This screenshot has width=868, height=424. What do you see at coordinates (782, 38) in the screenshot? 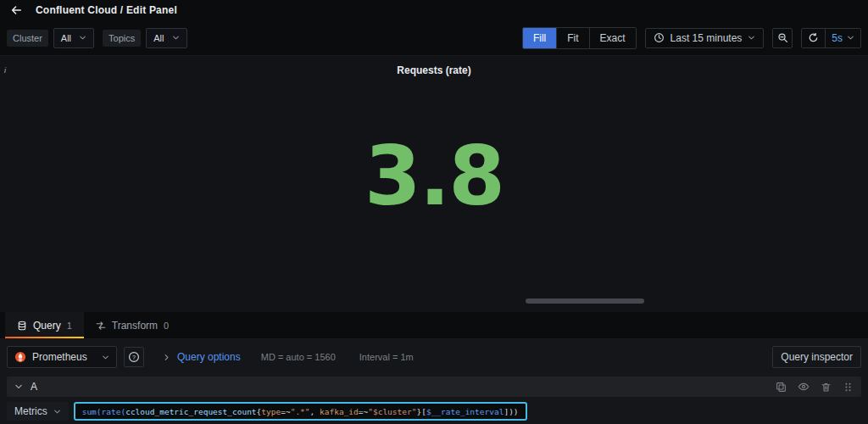
I see `zoom-out-button` at bounding box center [782, 38].